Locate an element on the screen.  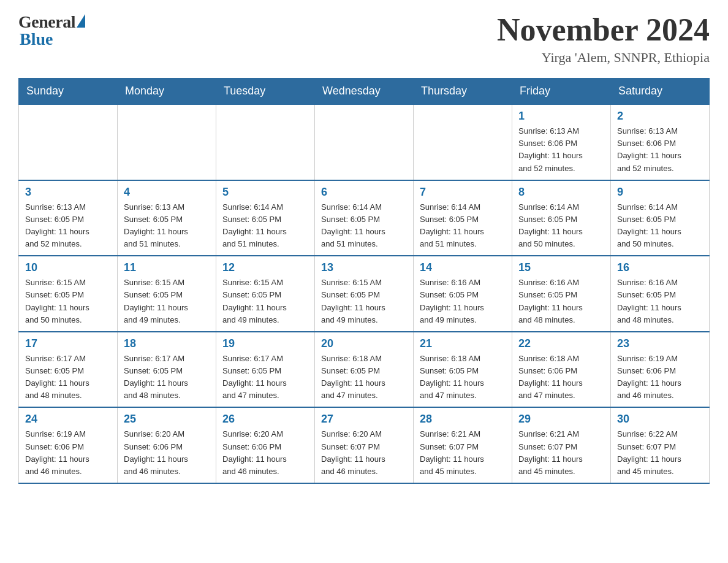
day-number: 13 is located at coordinates (364, 267).